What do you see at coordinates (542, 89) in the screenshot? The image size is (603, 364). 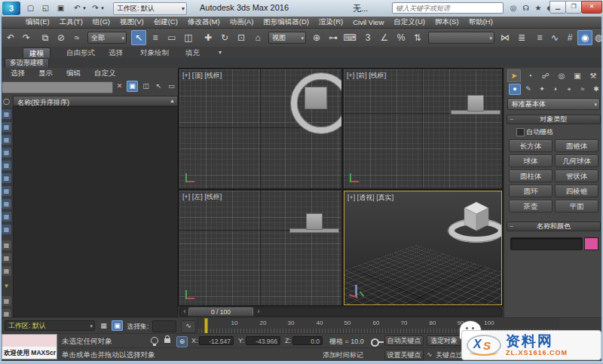 I see `category-lights-icon: ✦` at bounding box center [542, 89].